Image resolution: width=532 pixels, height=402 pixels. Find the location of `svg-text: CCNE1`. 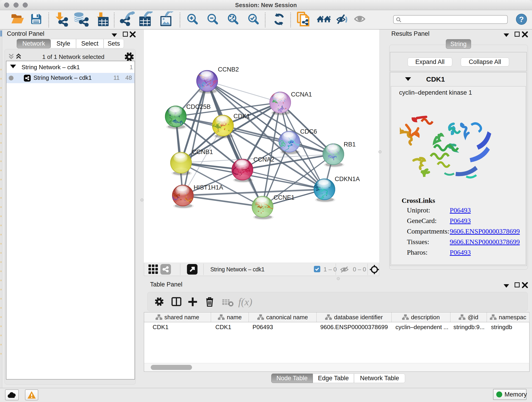

svg-text: CCNE1 is located at coordinates (284, 198).